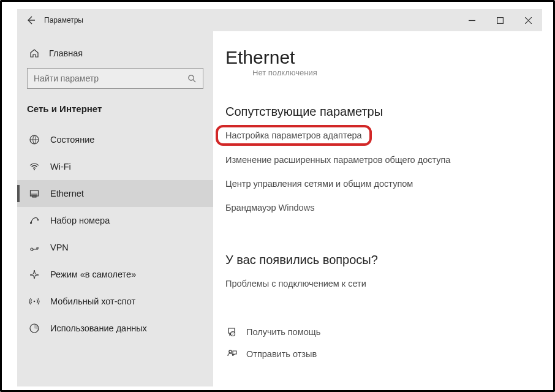 Image resolution: width=555 pixels, height=392 pixels. What do you see at coordinates (115, 53) in the screenshot?
I see `home-nav: Главная` at bounding box center [115, 53].